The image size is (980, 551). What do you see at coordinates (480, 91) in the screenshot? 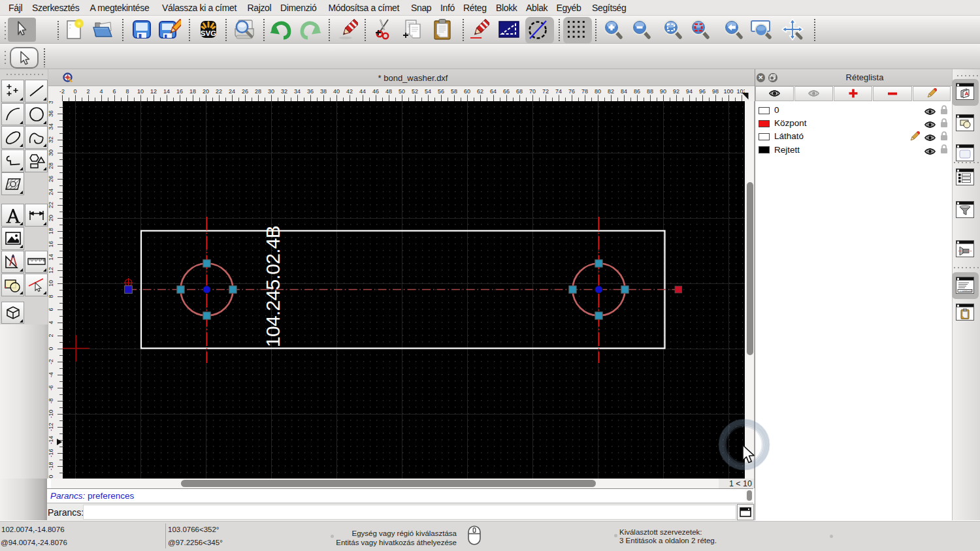
I see `svg-text: 62` at bounding box center [480, 91].